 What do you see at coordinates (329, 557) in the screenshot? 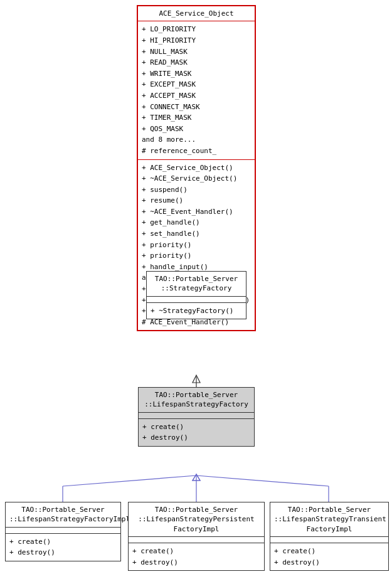
I see `lifespan-transient-methods: + create() + destroy()` at bounding box center [329, 557].